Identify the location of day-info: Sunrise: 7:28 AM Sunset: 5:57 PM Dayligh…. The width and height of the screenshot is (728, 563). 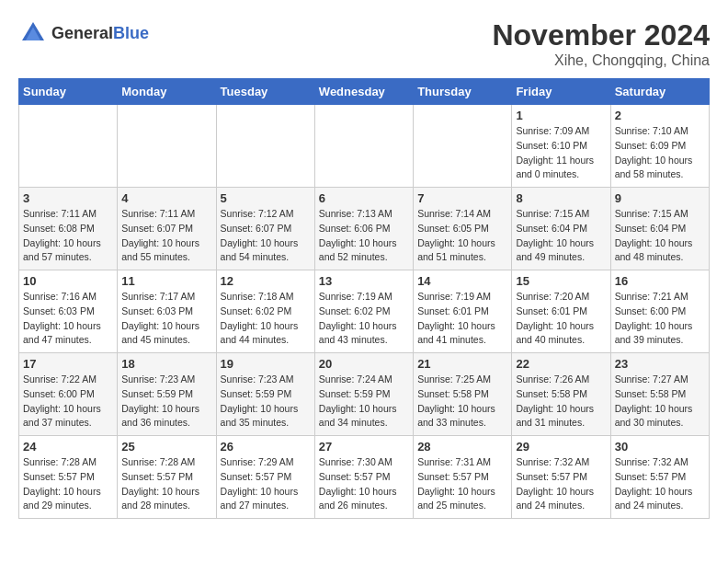
(68, 484).